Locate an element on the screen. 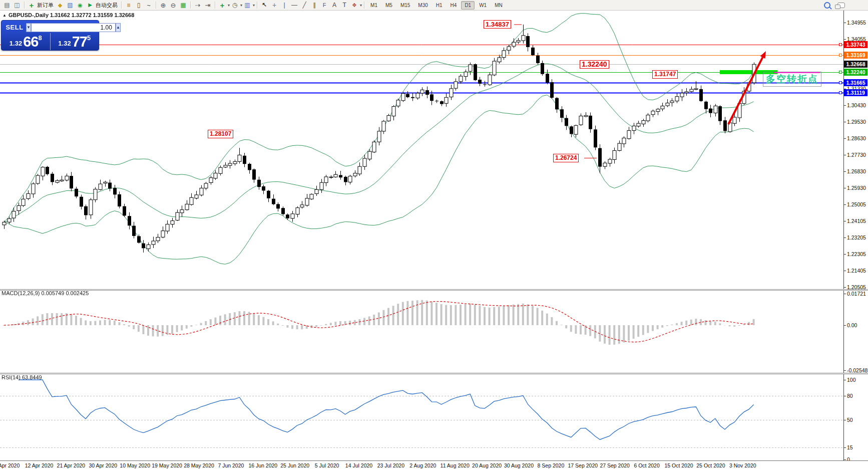 This screenshot has width=868, height=470. templates-icon: ▥ is located at coordinates (247, 5).